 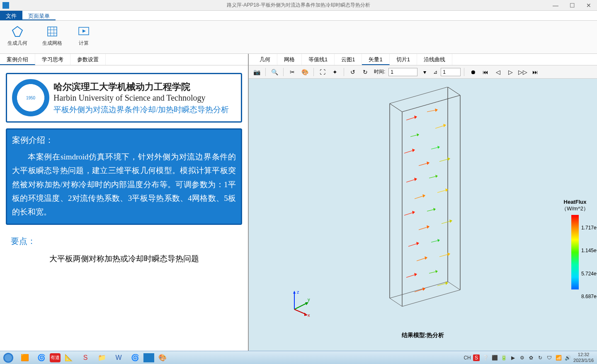 I want to click on step-prefix: ⊿, so click(x=435, y=72).